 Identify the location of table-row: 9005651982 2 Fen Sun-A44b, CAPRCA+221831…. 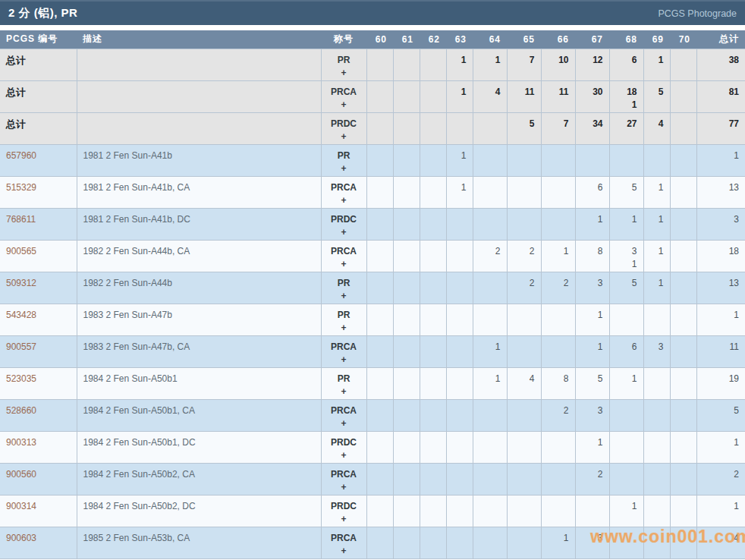
(372, 256).